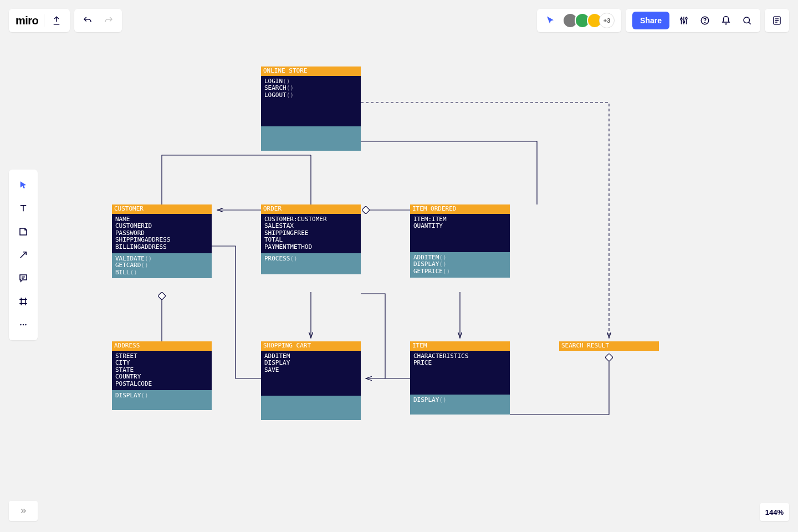  I want to click on class-attrs: ITEM:ITEMQUANTITY, so click(460, 233).